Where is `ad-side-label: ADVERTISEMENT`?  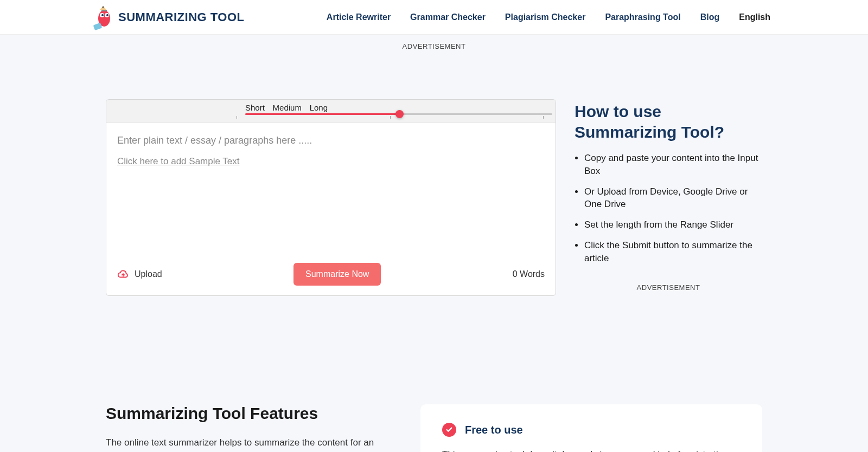
ad-side-label: ADVERTISEMENT is located at coordinates (668, 287).